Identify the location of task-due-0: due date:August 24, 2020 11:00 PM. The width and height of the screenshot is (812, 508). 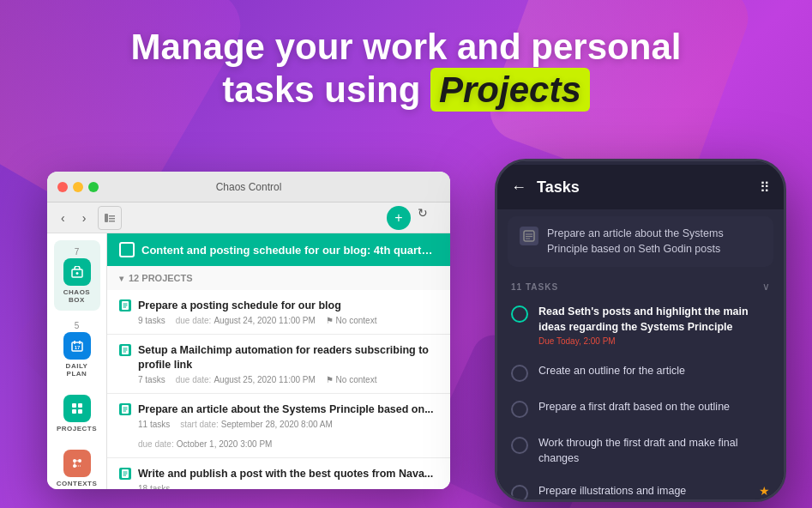
(245, 321).